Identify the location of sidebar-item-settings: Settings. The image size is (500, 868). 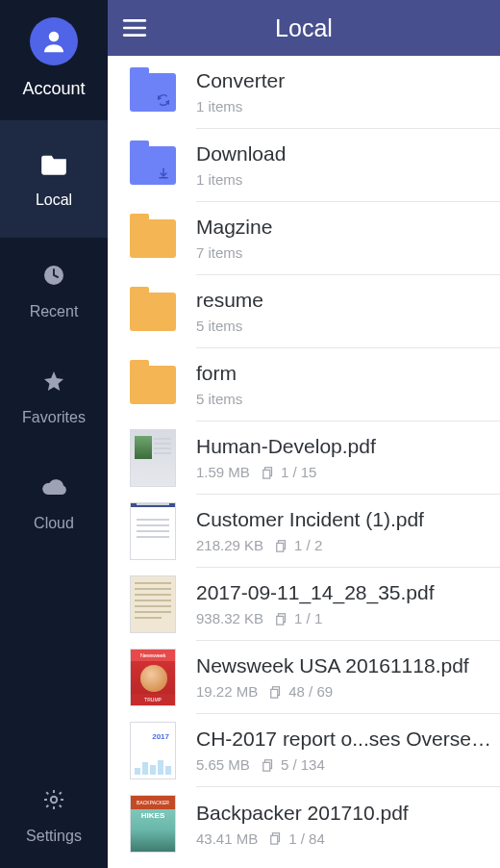
(54, 815).